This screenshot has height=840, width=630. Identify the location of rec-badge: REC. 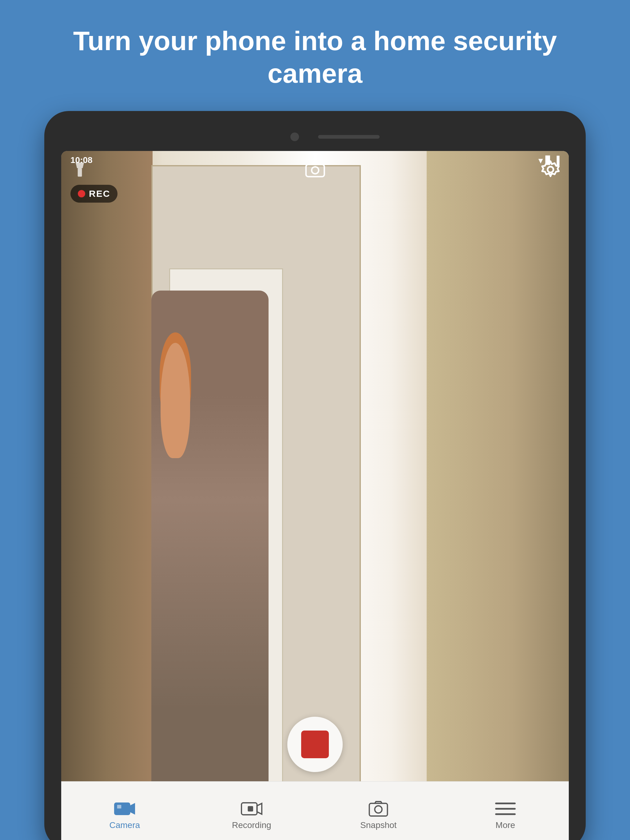
(94, 194).